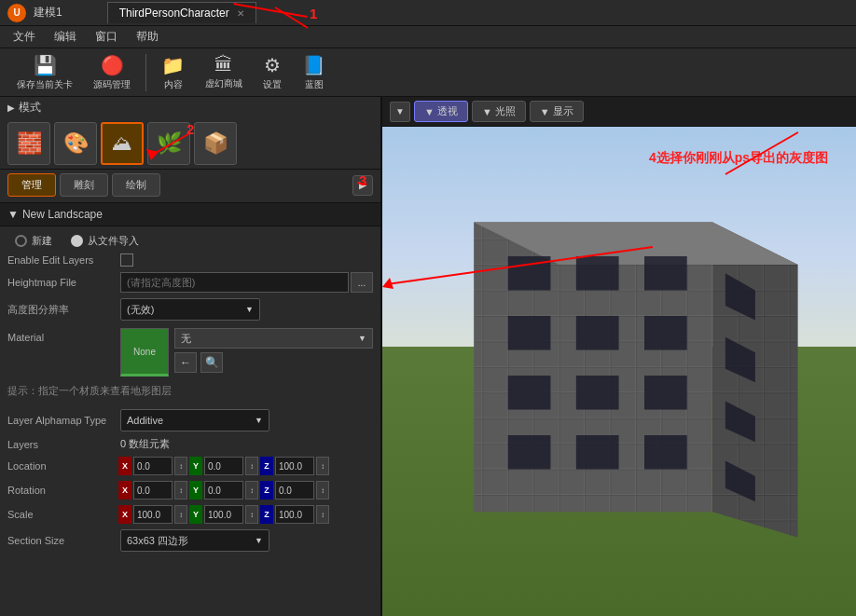  What do you see at coordinates (186, 363) in the screenshot?
I see `material-back-btn: ←` at bounding box center [186, 363].